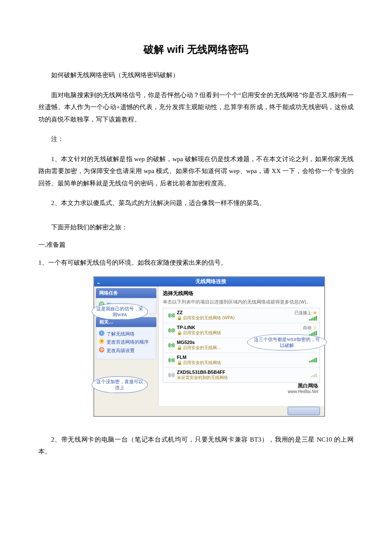  Describe the element at coordinates (121, 334) in the screenshot. I see `side-learn-label: 了解无线网络` at that location.